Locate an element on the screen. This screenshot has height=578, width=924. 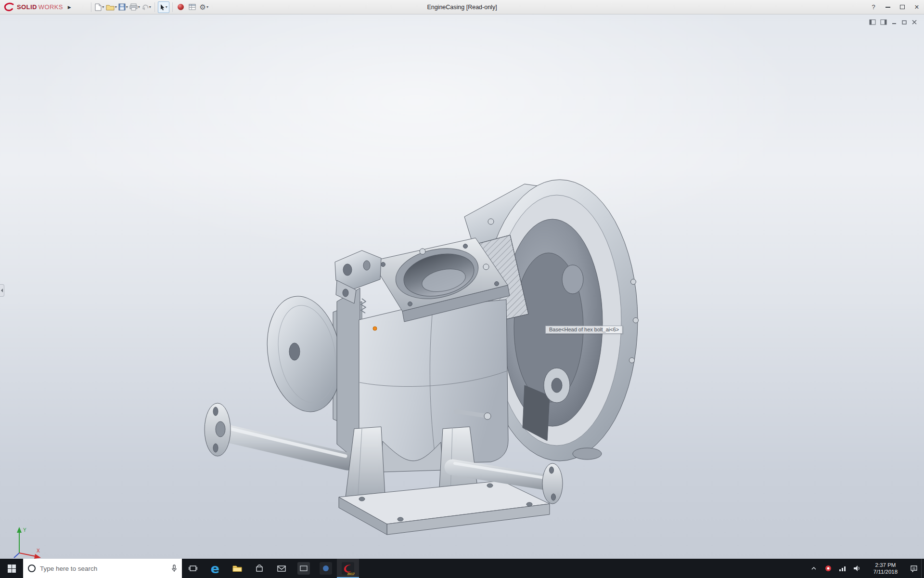
appearance-button is located at coordinates (181, 7).